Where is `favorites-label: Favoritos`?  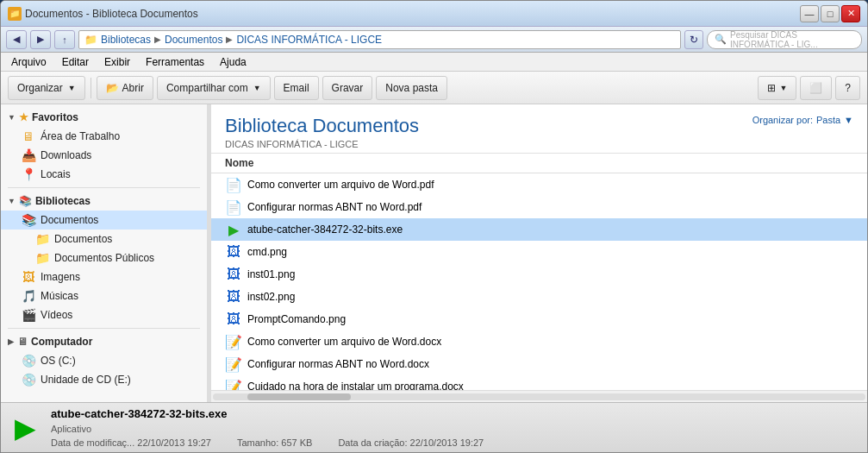
favorites-label: Favoritos is located at coordinates (55, 117).